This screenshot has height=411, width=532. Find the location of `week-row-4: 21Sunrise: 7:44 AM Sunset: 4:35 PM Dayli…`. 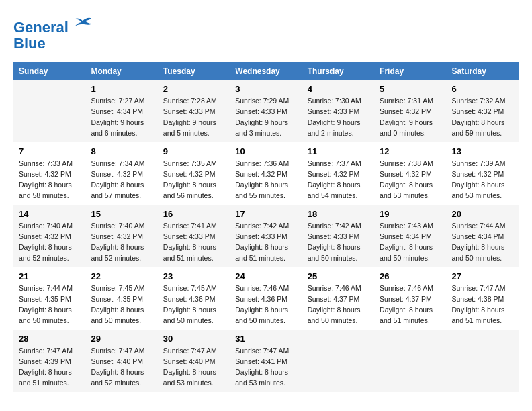

week-row-4: 21Sunrise: 7:44 AM Sunset: 4:35 PM Dayli… is located at coordinates (266, 298).